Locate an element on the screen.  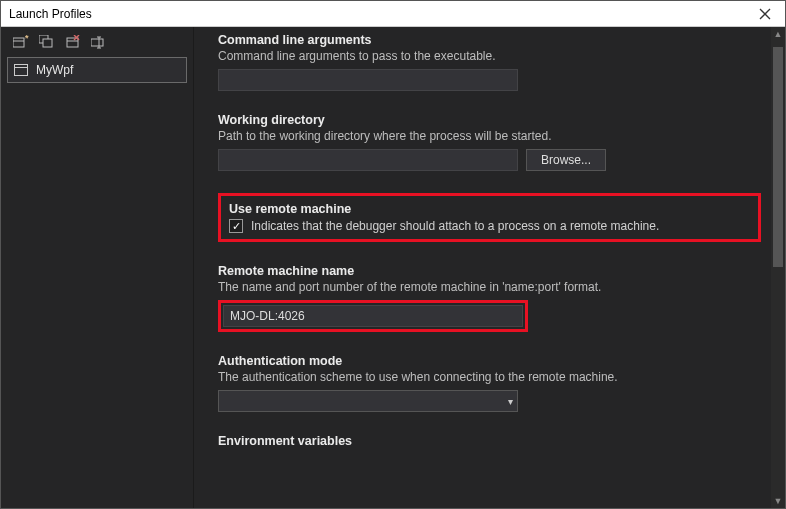
new-profile-icon: * is located at coordinates (21, 42).